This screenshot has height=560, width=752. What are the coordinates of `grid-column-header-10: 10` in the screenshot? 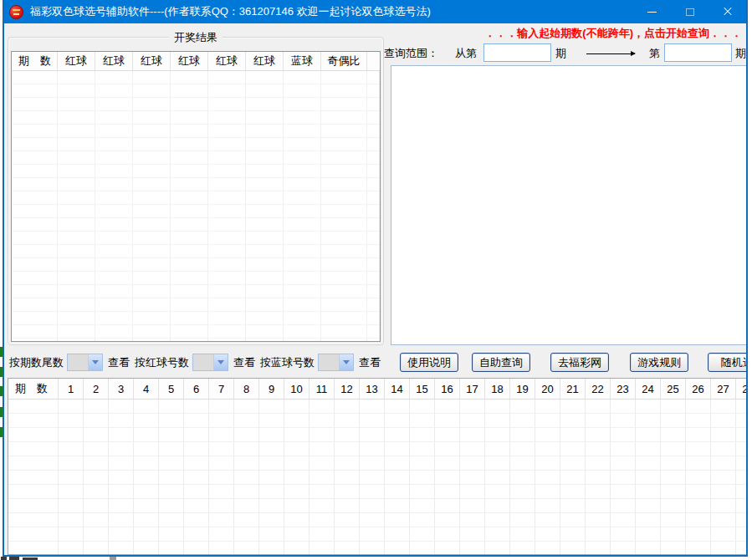 It's located at (297, 389).